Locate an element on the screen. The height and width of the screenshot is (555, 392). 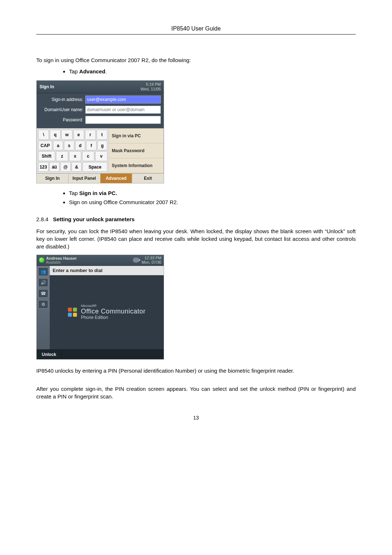
softkey-unlock: Unlock is located at coordinates (49, 355).